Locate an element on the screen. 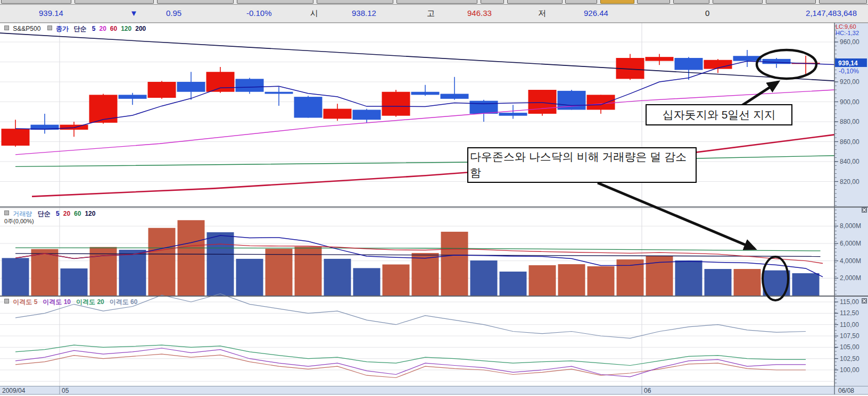  hc-value: HC:-1,32 is located at coordinates (847, 33).